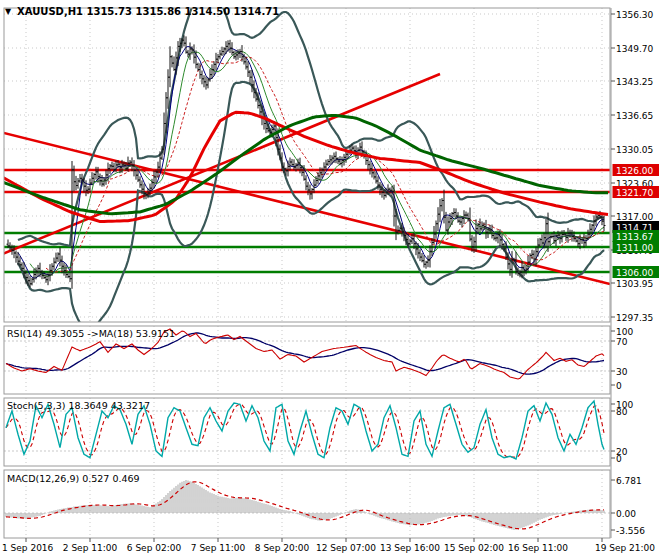 Image resolution: width=660 pixels, height=560 pixels. I want to click on time-axis-label: 16 Sep 11:00, so click(538, 548).